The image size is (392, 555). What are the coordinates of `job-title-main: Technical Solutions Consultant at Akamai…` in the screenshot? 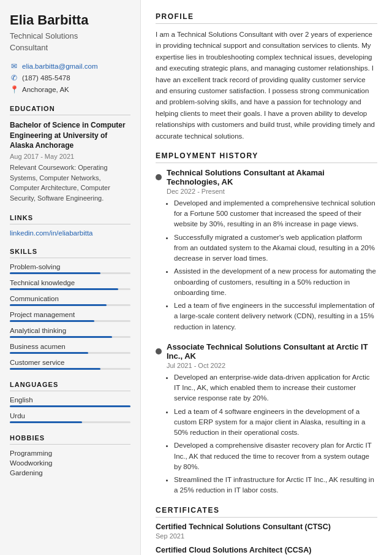 It's located at (266, 177).